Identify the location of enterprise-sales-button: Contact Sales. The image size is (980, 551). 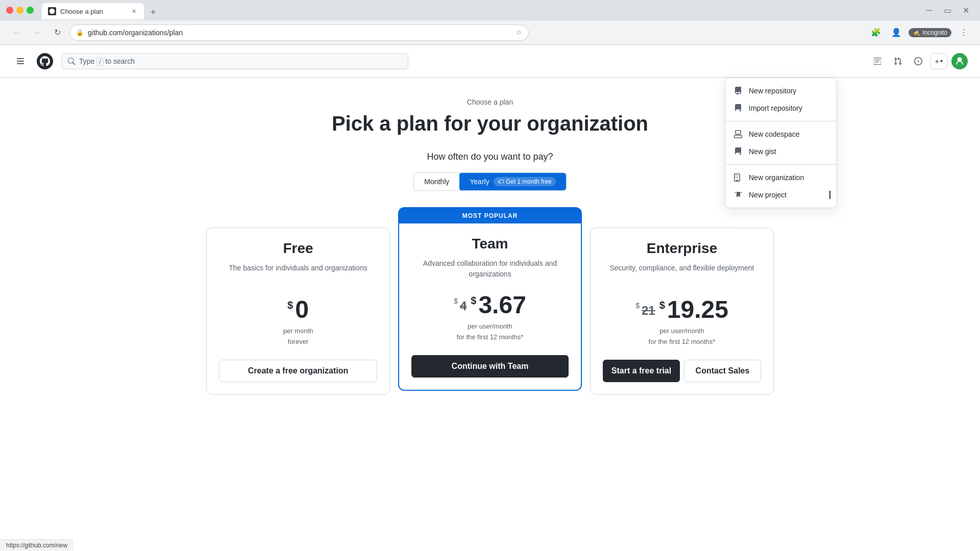
(723, 371).